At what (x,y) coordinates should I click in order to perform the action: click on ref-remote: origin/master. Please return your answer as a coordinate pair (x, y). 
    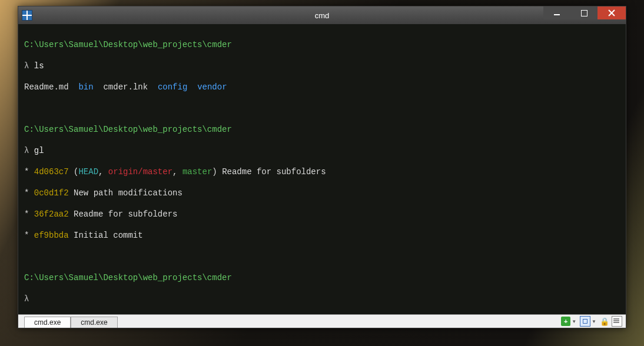
    Looking at the image, I should click on (140, 172).